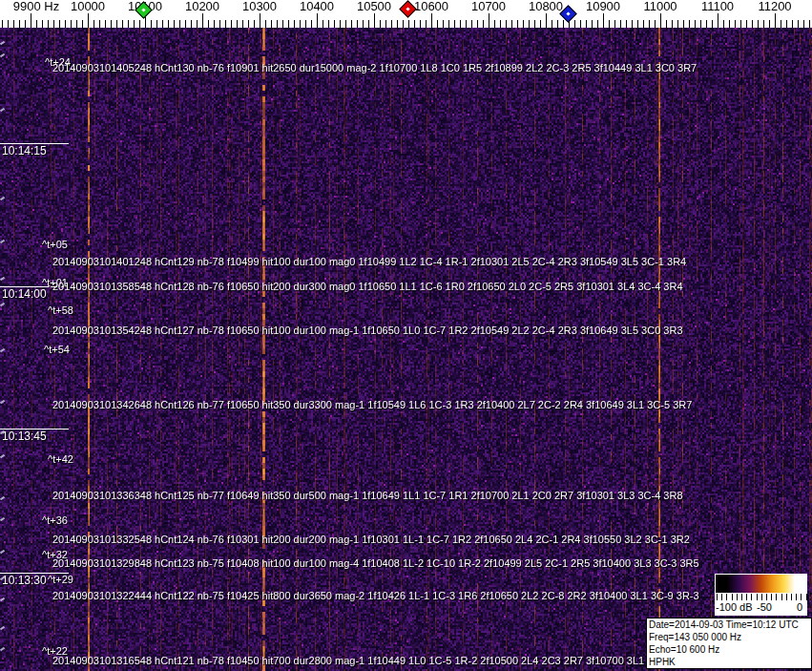  Describe the element at coordinates (368, 286) in the screenshot. I see `detection-log-line: 20140903101358548 hCnt128 nb-76 f10650 h…` at that location.